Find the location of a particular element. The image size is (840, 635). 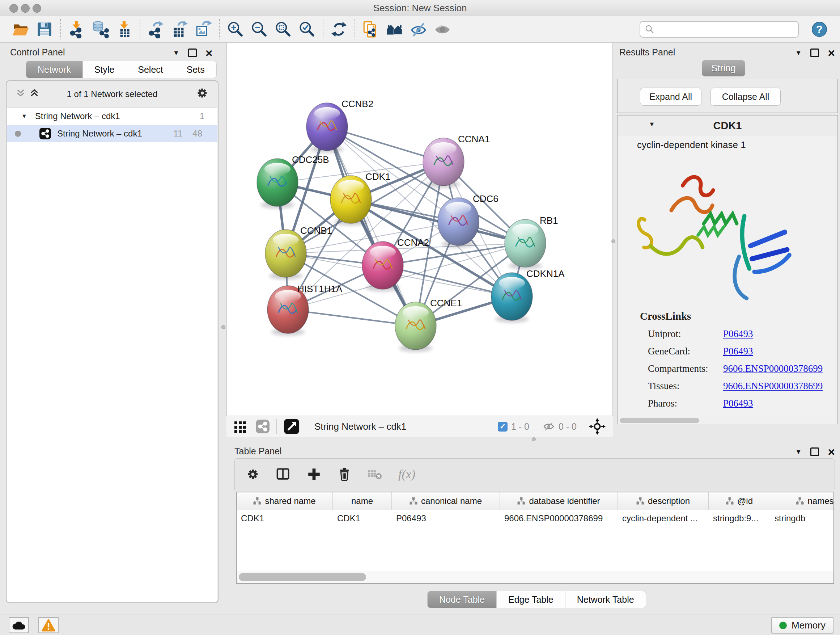

network-node-CCNE1 is located at coordinates (415, 327).